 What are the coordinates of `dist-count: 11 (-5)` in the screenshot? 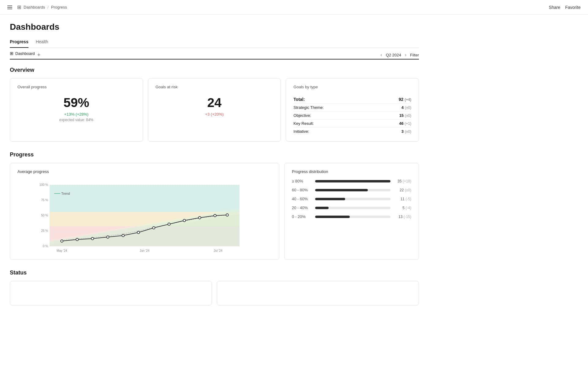 It's located at (402, 199).